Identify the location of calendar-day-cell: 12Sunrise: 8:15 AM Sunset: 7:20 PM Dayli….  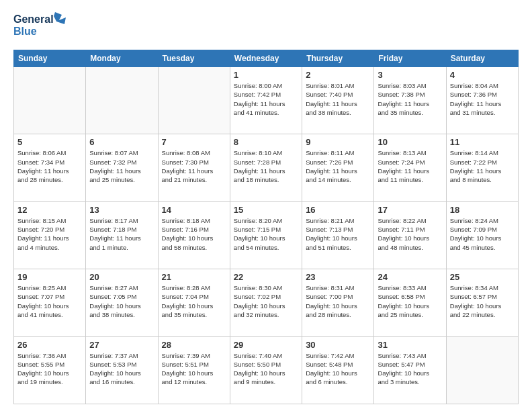
(50, 235).